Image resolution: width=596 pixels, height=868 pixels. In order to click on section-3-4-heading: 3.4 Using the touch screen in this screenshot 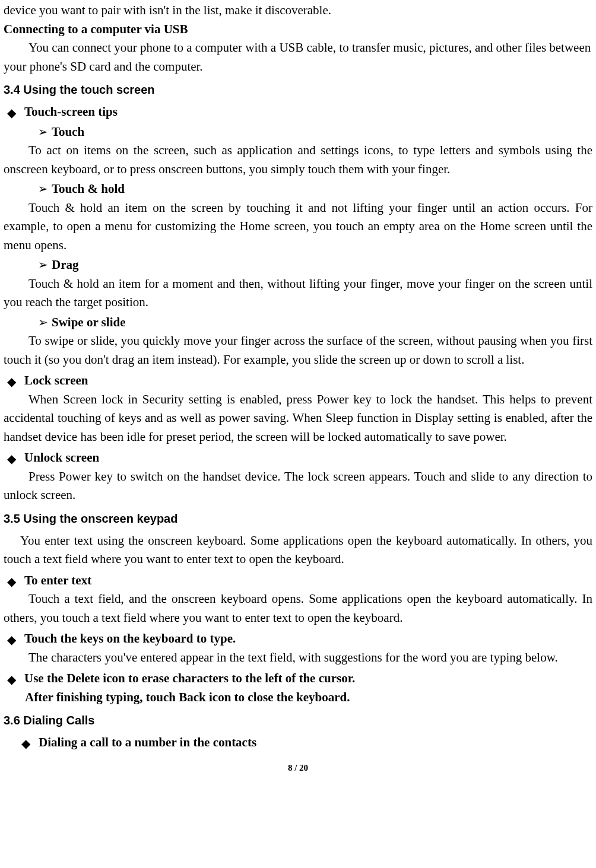, I will do `click(298, 90)`.